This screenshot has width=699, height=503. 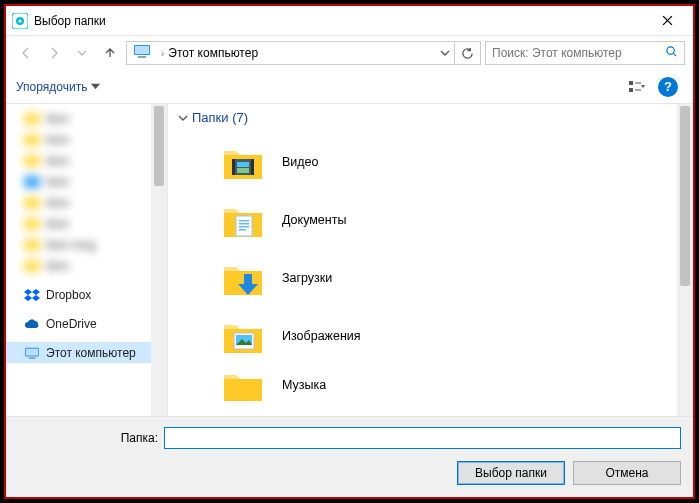 What do you see at coordinates (511, 473) in the screenshot?
I see `select-folder-button: Выбор папки` at bounding box center [511, 473].